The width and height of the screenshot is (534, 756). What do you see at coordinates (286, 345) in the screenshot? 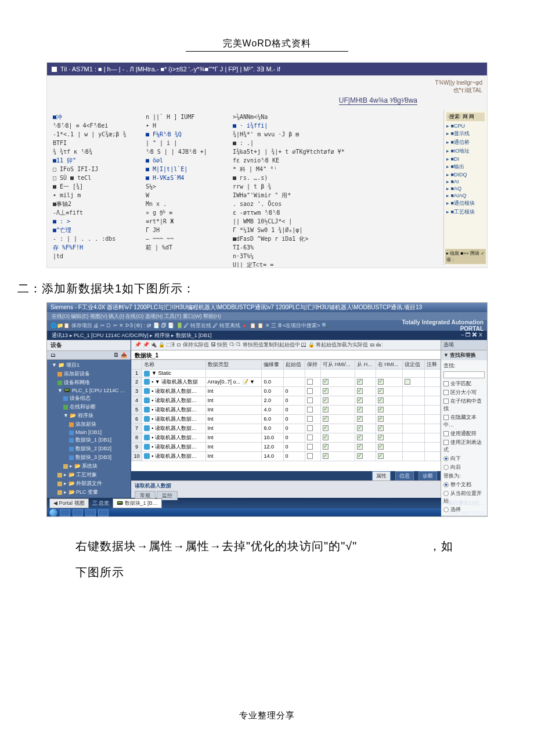
I see `f2-center-toolbar: 📌 📌 🔌 🔒 ⬚∃ 🗆 保持实际值 🖫 快照 🗬 🗬 将快照值复制到起始值中 …` at bounding box center [286, 345].